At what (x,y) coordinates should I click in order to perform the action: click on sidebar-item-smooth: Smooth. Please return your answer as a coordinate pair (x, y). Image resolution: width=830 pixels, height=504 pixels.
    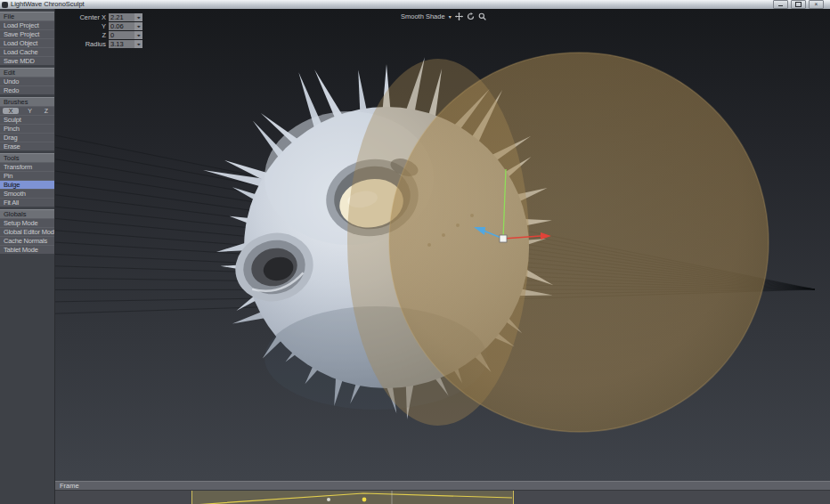
    Looking at the image, I should click on (27, 193).